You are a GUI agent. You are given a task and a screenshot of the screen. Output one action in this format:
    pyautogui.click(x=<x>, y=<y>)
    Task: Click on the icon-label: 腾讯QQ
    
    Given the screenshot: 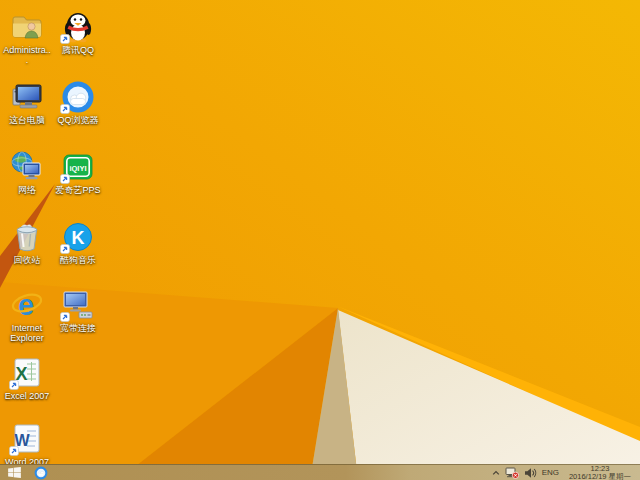 What is the action you would take?
    pyautogui.click(x=78, y=50)
    